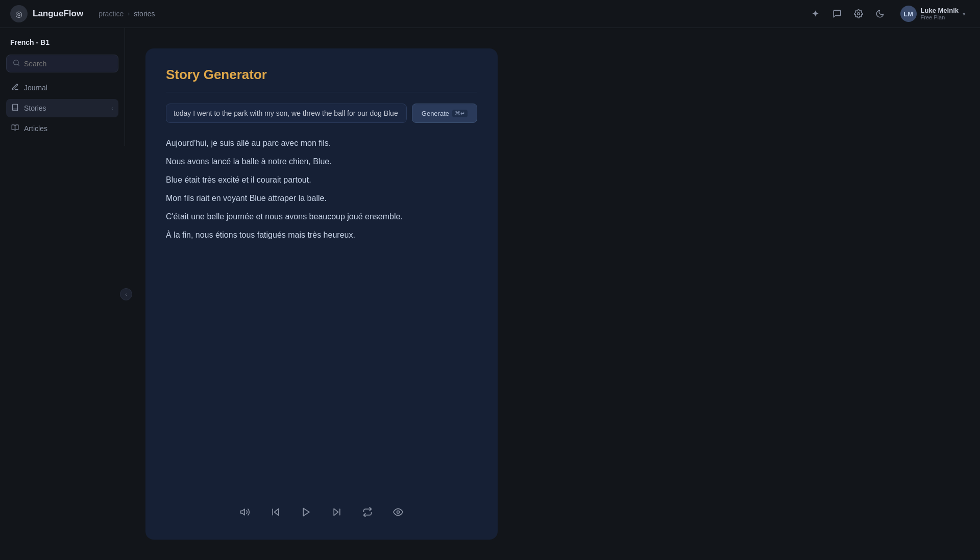 The image size is (980, 560). What do you see at coordinates (276, 512) in the screenshot?
I see `skip-back-button` at bounding box center [276, 512].